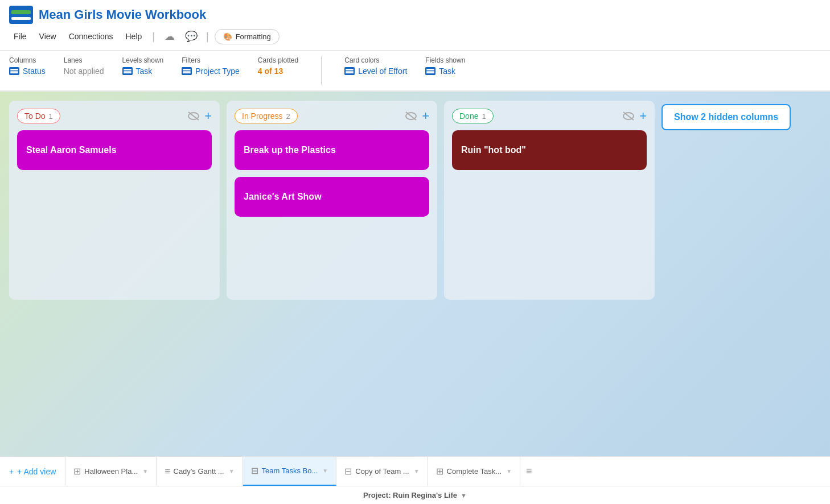  I want to click on card-ruin-hot-bod: Ruin "hot bod", so click(549, 150).